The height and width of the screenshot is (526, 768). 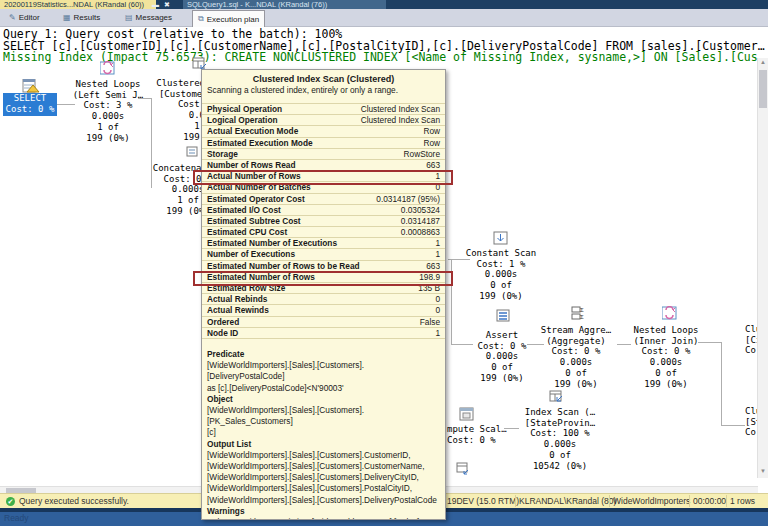 What do you see at coordinates (324, 144) in the screenshot?
I see `tooltip-row: Estimated Execution ModeRow` at bounding box center [324, 144].